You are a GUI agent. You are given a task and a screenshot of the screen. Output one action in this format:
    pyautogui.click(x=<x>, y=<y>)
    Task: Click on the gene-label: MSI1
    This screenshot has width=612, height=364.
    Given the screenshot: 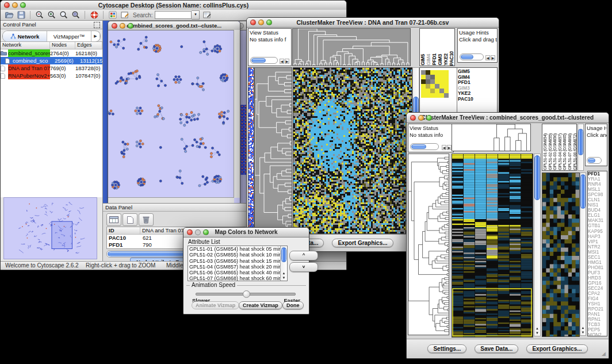 What is the action you would take?
    pyautogui.click(x=597, y=252)
    